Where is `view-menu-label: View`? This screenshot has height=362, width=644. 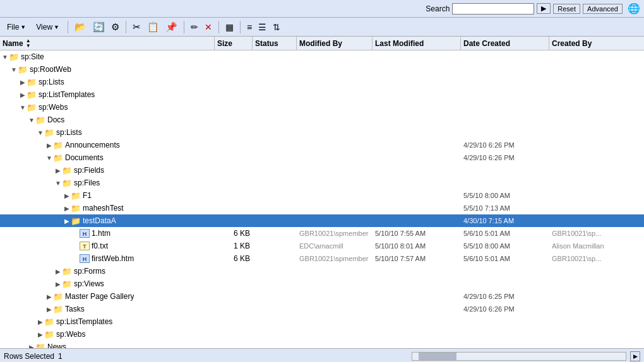 view-menu-label: View is located at coordinates (44, 27).